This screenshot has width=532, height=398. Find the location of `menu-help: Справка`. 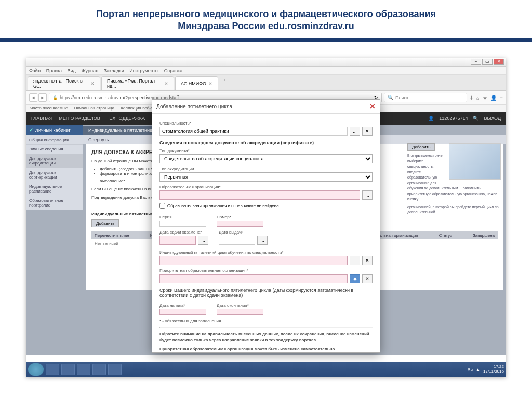

menu-help: Справка is located at coordinates (174, 71).